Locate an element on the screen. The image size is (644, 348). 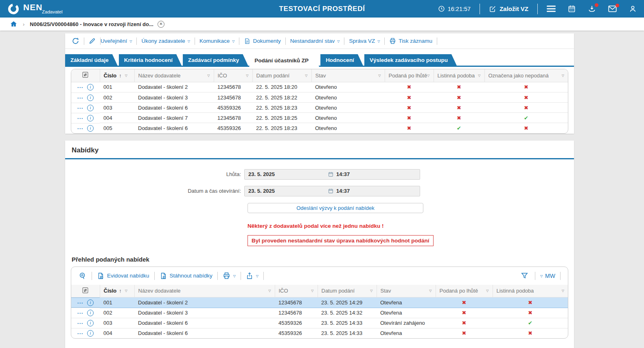
table-row: ●●●i005Dodavatel - školení 64535932622. … is located at coordinates (320, 128).